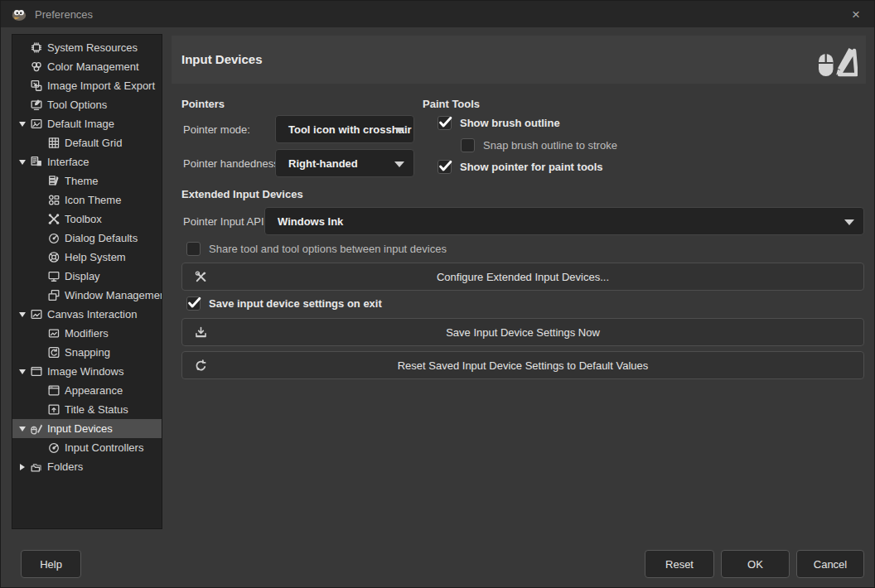  I want to click on sidebar-item-label: Appearance, so click(94, 391).